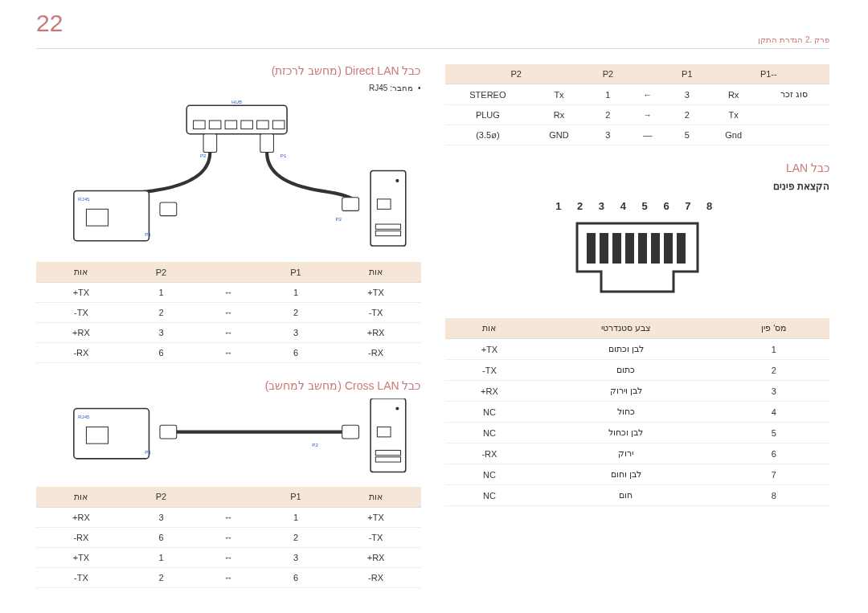  What do you see at coordinates (734, 135) in the screenshot?
I see `table-cell: Gnd` at bounding box center [734, 135].